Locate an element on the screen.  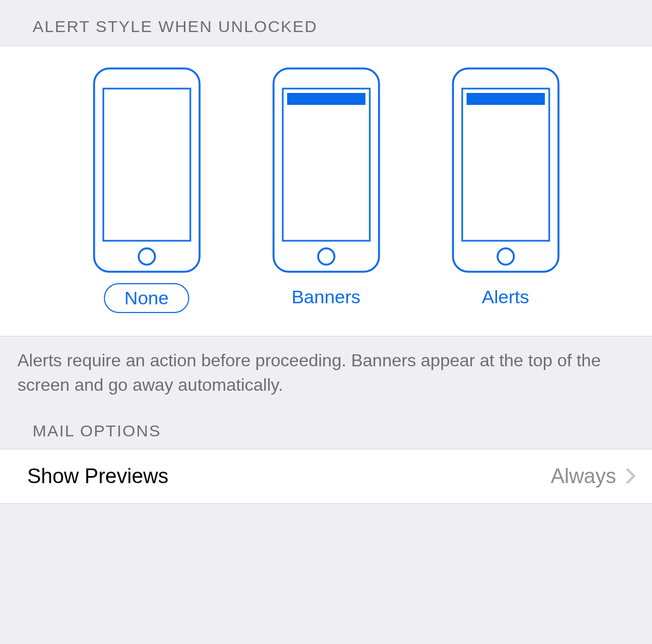
show-previews-label: Show Previews is located at coordinates (98, 476).